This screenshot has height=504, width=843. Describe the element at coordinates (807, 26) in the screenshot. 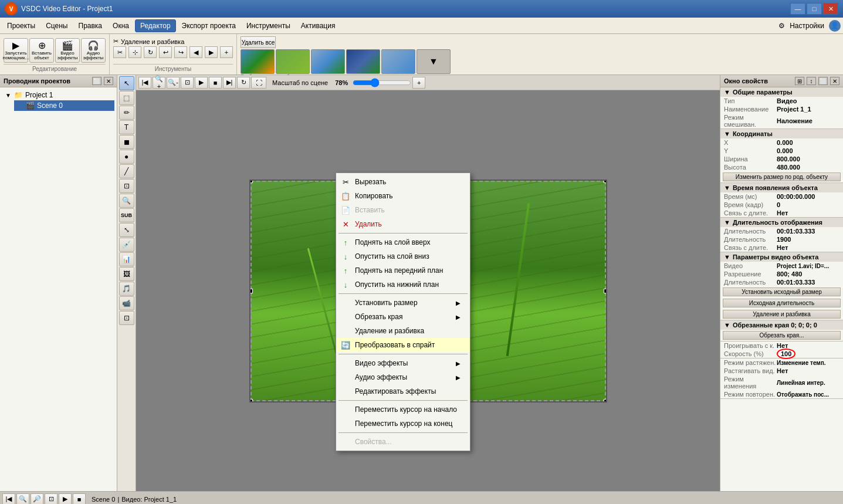

I see `settings-label: Настройки` at that location.